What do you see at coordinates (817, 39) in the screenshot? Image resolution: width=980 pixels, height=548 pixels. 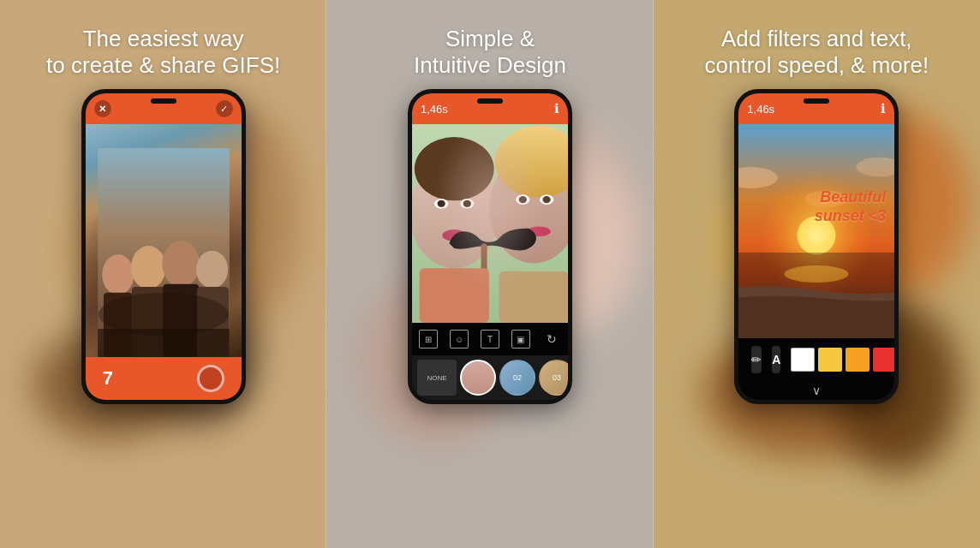 I see `panel-3-caption: Add filters and text, control speed, & m…` at bounding box center [817, 39].